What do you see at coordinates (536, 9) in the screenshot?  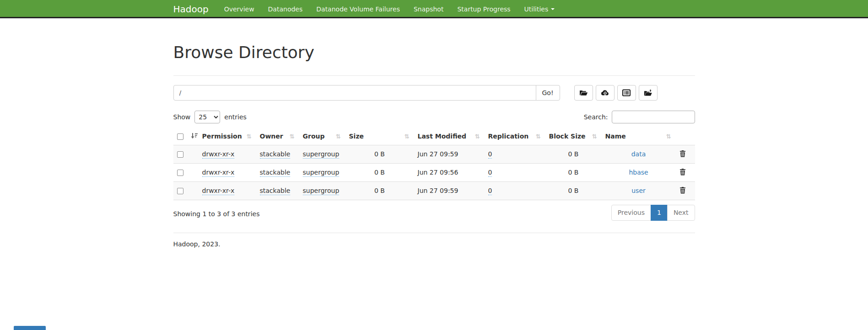 I see `nav-item-utilities-label: Utilities` at bounding box center [536, 9].